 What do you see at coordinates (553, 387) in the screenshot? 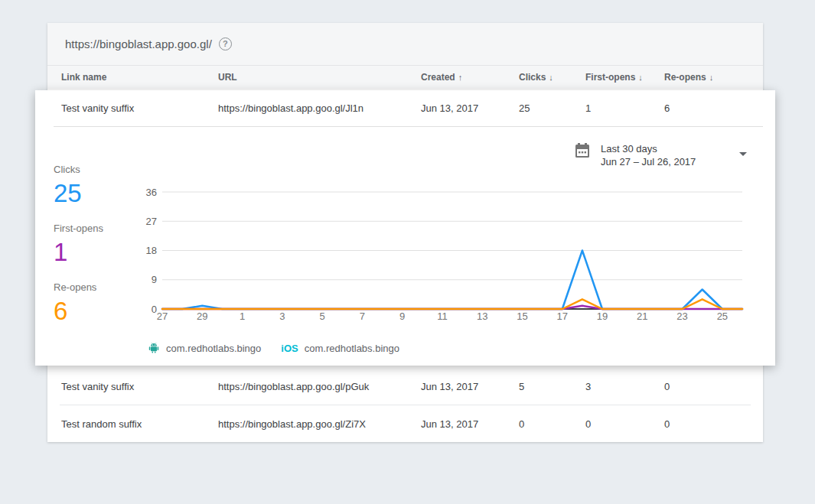
I see `clicks-cell: 5` at bounding box center [553, 387].